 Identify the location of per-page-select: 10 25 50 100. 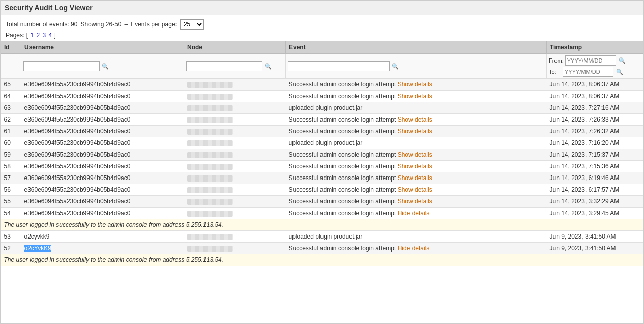
(192, 24).